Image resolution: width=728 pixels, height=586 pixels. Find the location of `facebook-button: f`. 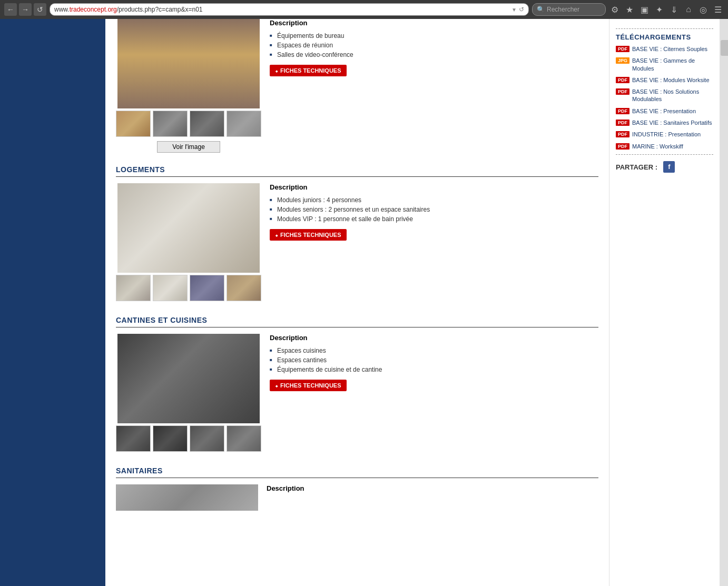

facebook-button: f is located at coordinates (669, 167).